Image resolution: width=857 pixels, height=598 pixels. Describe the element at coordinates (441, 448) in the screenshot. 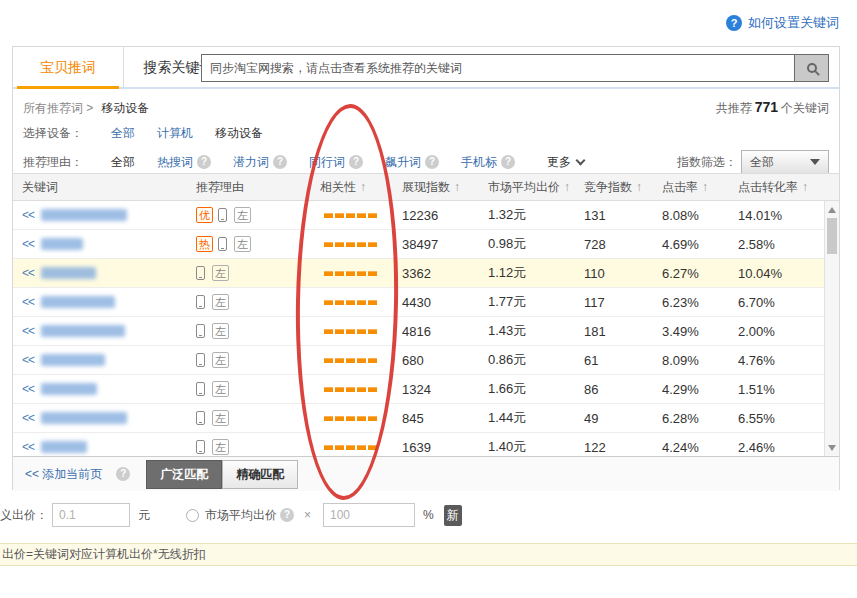

I see `impression-cell: 1639` at that location.